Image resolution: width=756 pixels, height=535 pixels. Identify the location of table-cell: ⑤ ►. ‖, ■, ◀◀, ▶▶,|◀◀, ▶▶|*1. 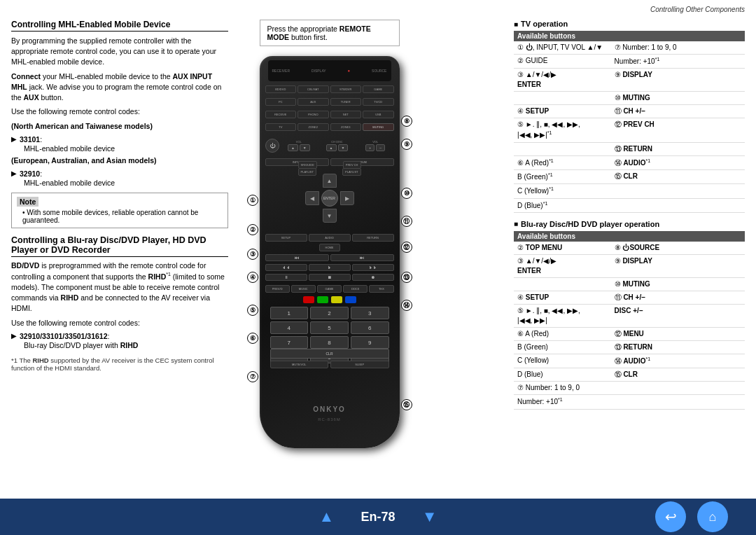
(563, 130).